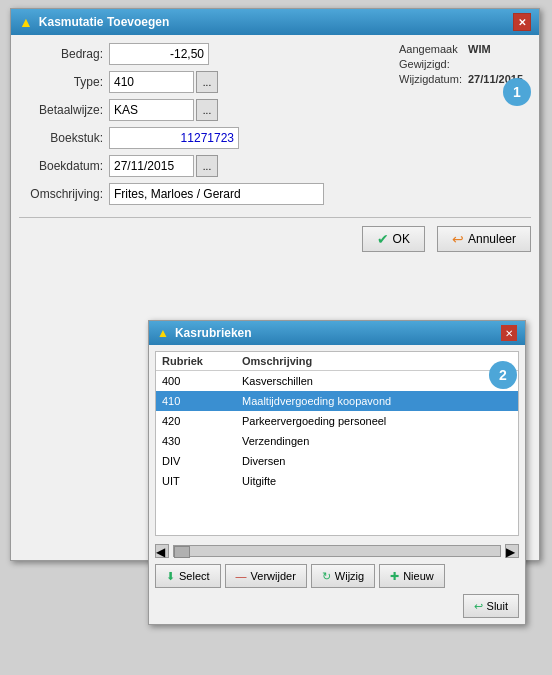 The width and height of the screenshot is (552, 675). Describe the element at coordinates (266, 576) in the screenshot. I see `verwijder-button: — Verwijder` at that location.